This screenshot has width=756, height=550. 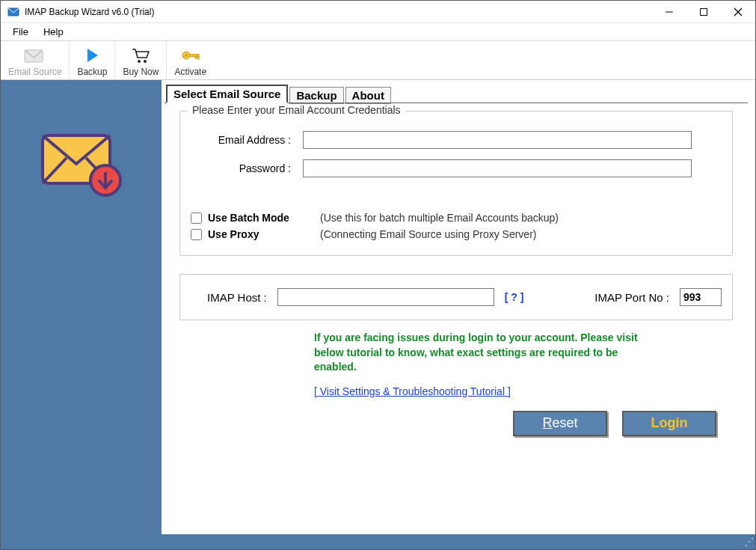 I want to click on play-icon, so click(x=92, y=55).